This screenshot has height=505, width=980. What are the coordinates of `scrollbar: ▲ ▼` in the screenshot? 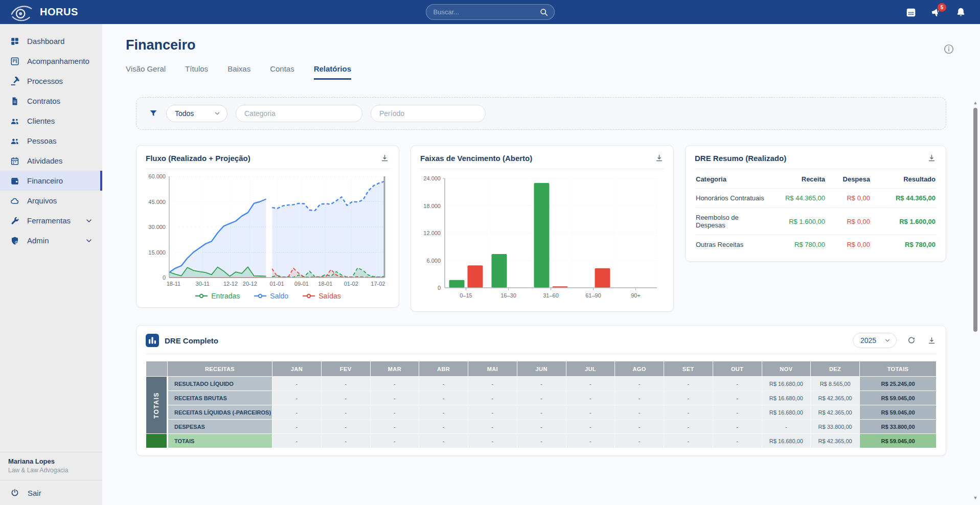 It's located at (975, 301).